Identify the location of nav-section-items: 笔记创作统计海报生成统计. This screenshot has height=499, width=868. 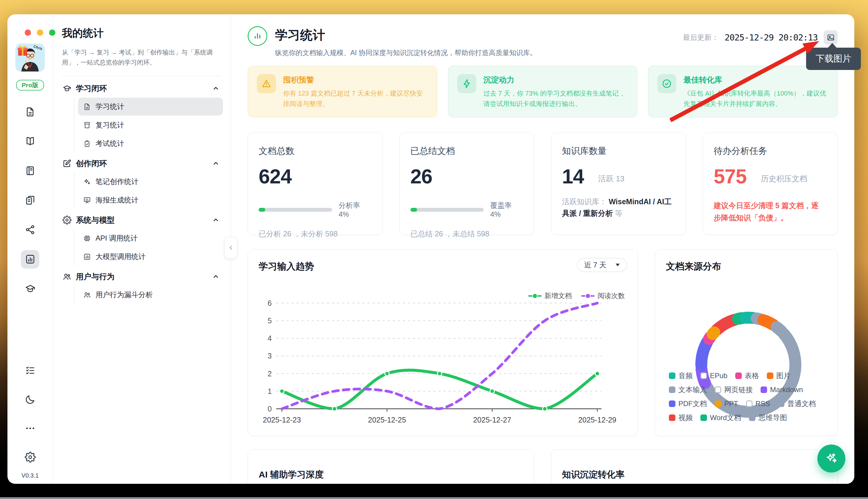
(149, 191).